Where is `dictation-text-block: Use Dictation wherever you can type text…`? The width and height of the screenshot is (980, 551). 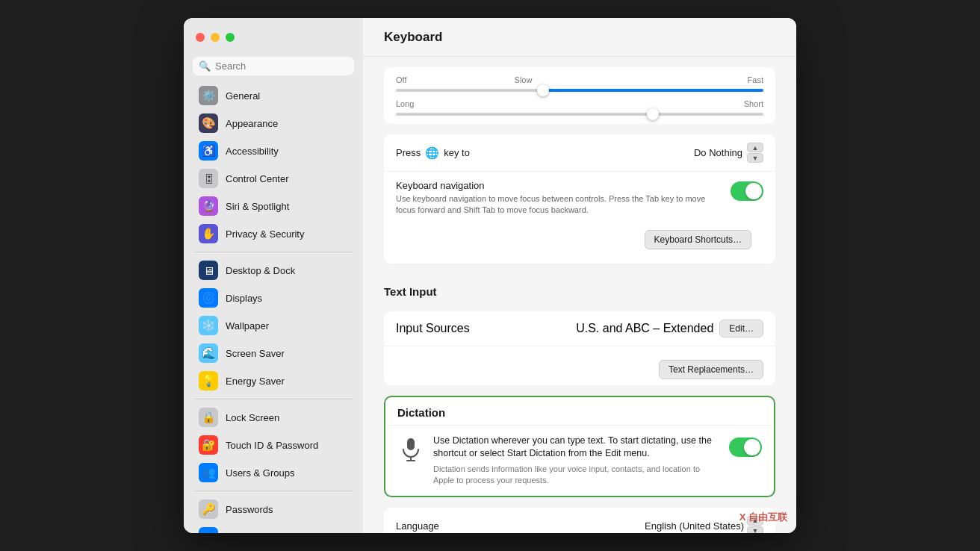
dictation-text-block: Use Dictation wherever you can type text… is located at coordinates (575, 461).